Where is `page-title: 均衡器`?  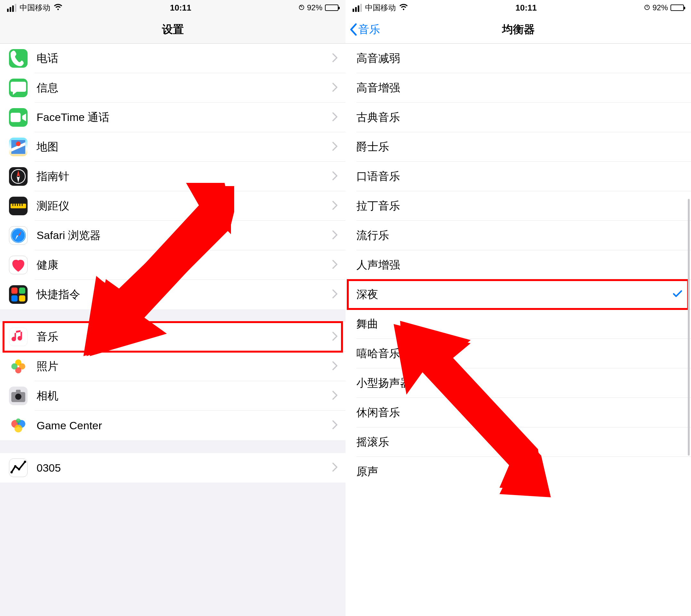 page-title: 均衡器 is located at coordinates (518, 29).